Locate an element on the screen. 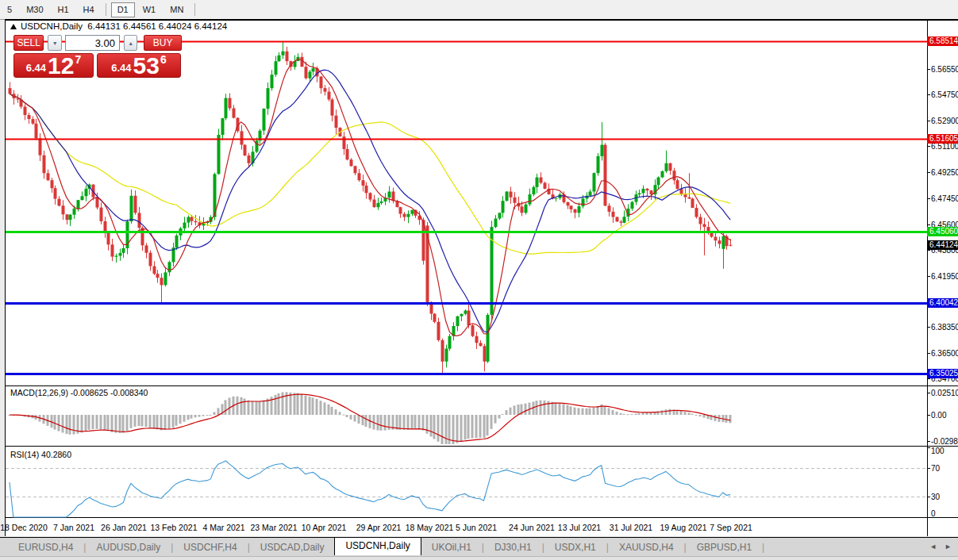 This screenshot has height=560, width=958. buy-price-prefix: 6.44 is located at coordinates (121, 68).